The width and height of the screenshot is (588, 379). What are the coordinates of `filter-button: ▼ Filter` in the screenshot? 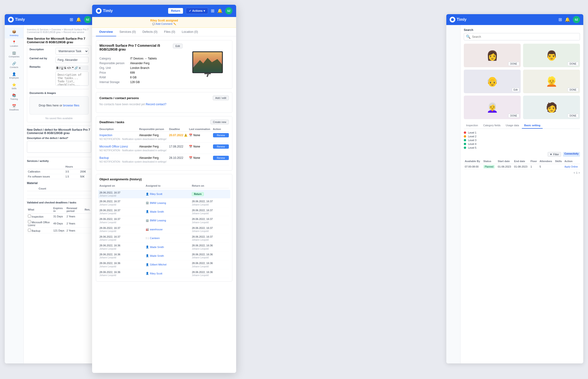 It's located at (555, 155).